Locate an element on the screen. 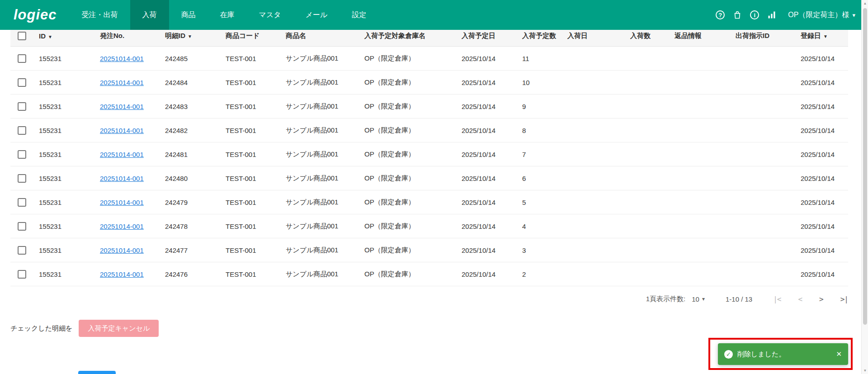 The image size is (868, 374). success-check-icon: ✓ is located at coordinates (729, 355).